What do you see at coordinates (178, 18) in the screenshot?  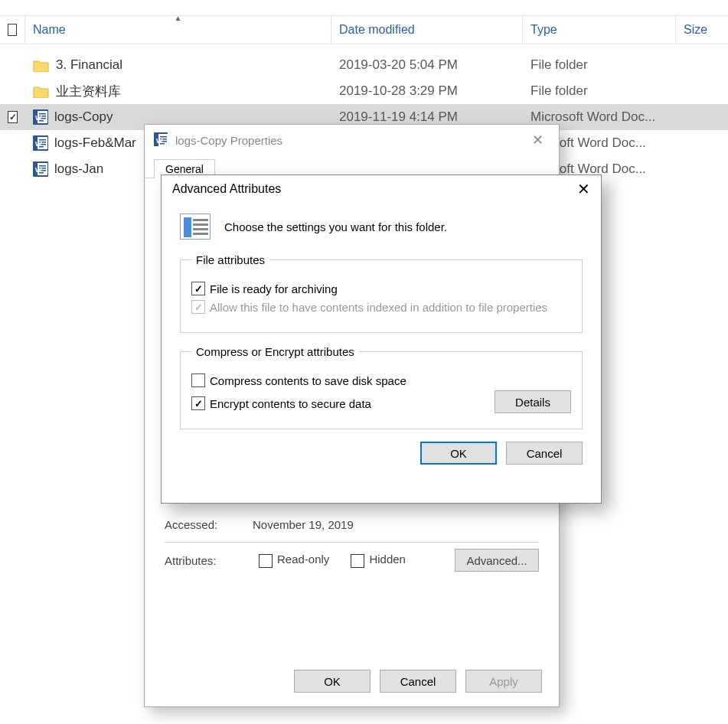 I see `sort-caret-icon: ▲` at bounding box center [178, 18].